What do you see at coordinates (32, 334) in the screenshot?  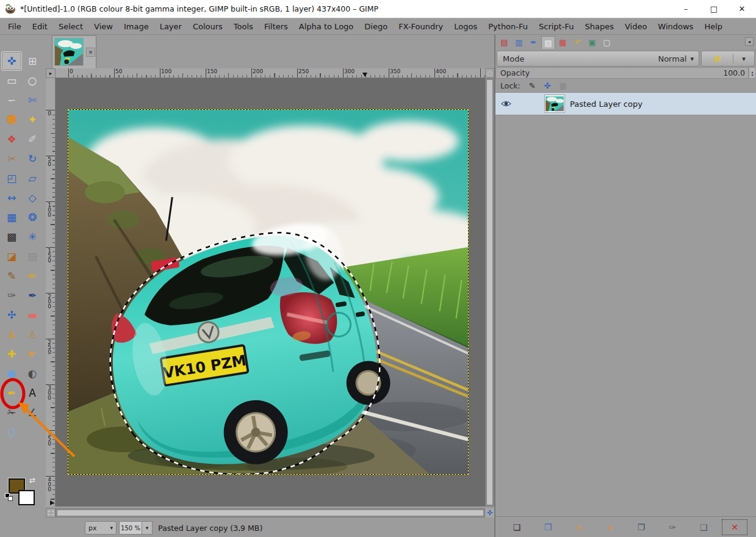 I see `perspective-clone-tool: ♙` at bounding box center [32, 334].